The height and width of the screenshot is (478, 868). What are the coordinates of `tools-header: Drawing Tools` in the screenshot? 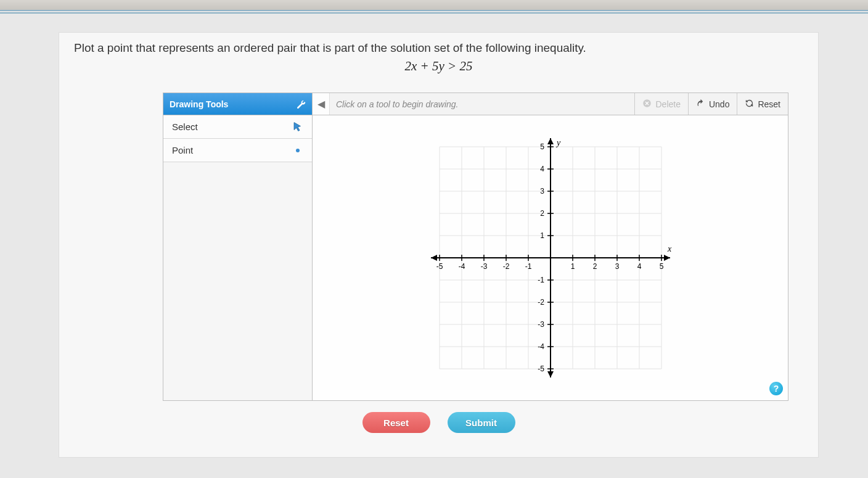 It's located at (238, 104).